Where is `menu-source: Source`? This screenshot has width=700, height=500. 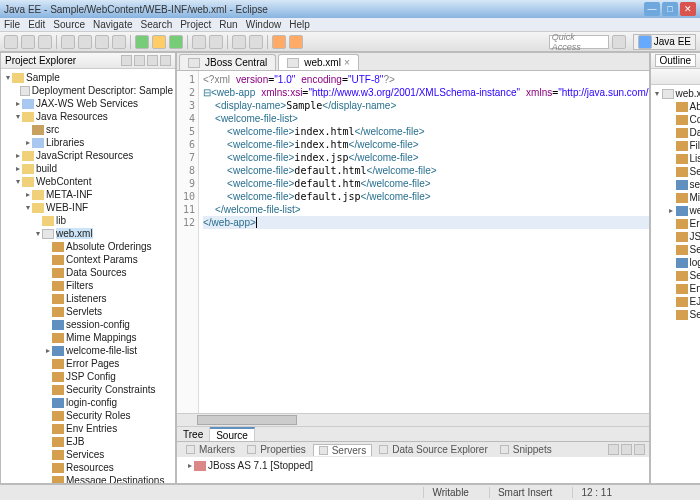
menu-source: Source is located at coordinates (69, 24).